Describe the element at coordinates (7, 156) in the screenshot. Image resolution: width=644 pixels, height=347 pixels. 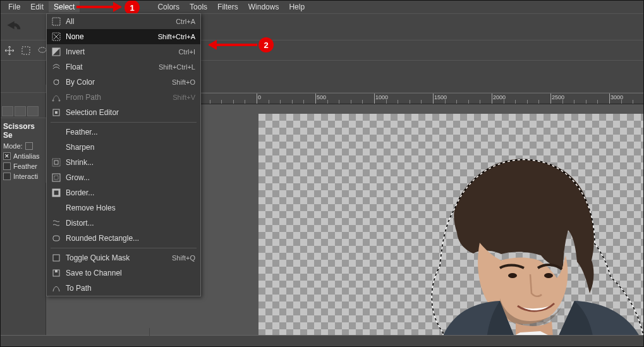
I see `antialias-checkbox` at that location.